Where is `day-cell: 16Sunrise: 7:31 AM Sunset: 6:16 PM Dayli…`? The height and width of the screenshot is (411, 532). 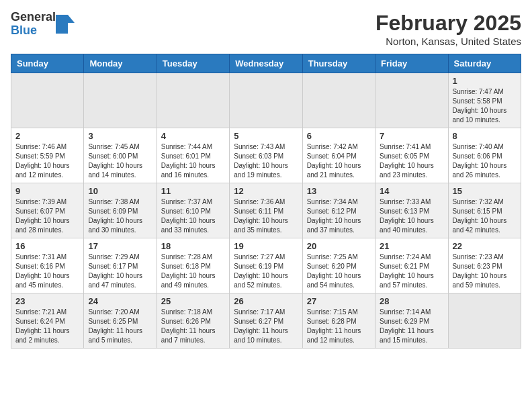
day-cell: 16Sunrise: 7:31 AM Sunset: 6:16 PM Dayli… is located at coordinates (48, 266).